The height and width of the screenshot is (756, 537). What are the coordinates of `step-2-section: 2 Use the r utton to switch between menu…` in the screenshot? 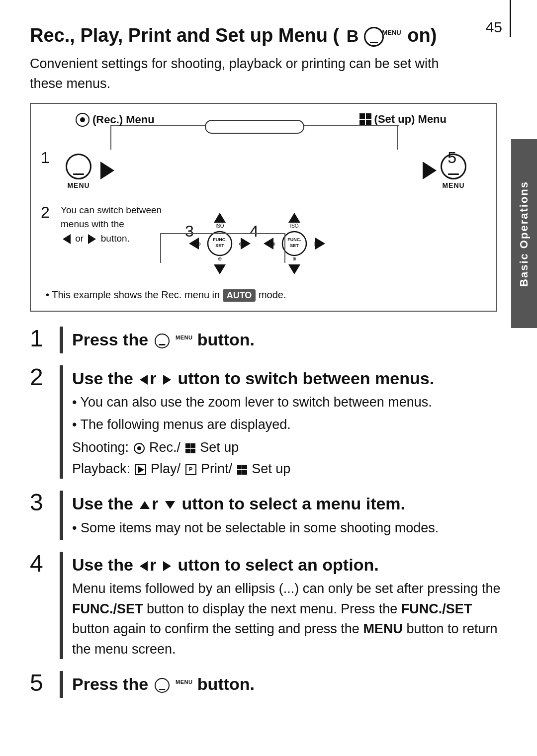 It's located at (268, 422).